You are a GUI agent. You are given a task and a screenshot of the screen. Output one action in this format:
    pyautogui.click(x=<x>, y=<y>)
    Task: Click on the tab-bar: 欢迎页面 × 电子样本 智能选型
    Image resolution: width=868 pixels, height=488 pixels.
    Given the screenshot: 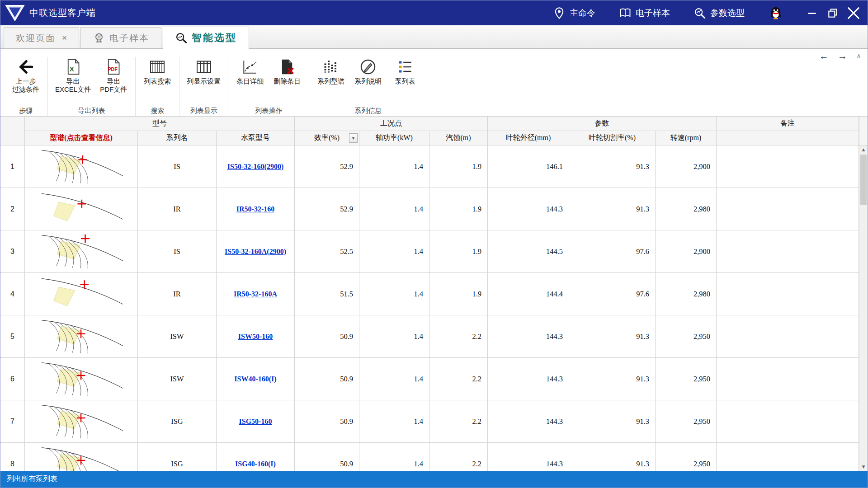 What is the action you would take?
    pyautogui.click(x=434, y=37)
    